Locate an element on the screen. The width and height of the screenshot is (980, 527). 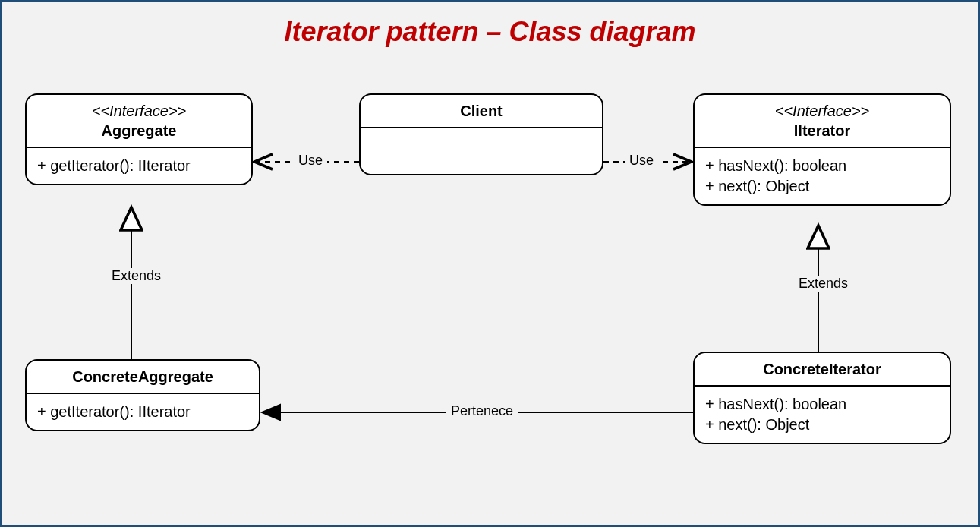
class-header: <<Interface>> IIterator is located at coordinates (822, 121).